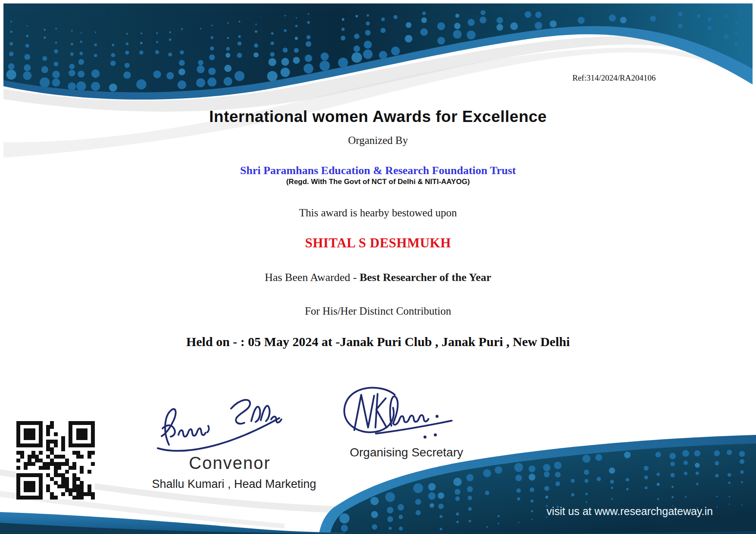 The image size is (756, 534). Describe the element at coordinates (425, 278) in the screenshot. I see `award-title: Best Researcher of the Year` at that location.